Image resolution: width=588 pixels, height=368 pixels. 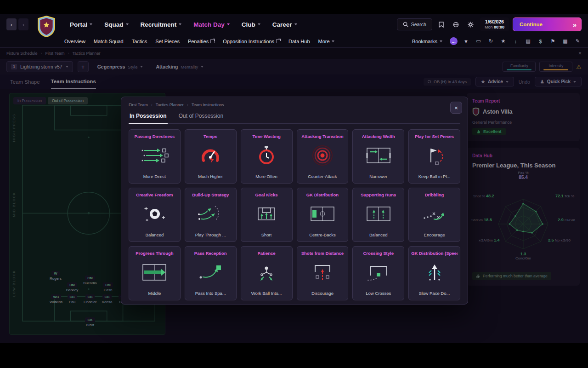 What do you see at coordinates (23, 24) in the screenshot?
I see `forward-button: ›` at bounding box center [23, 24].